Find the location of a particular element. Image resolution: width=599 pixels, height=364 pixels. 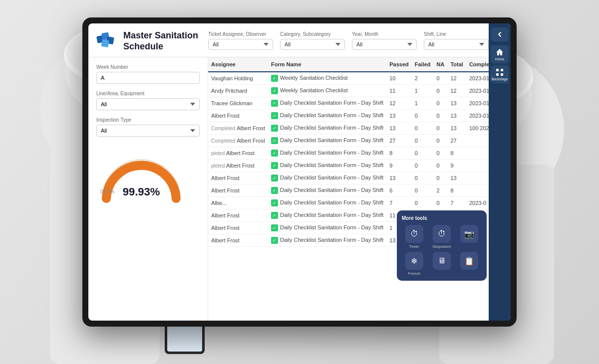

filter-row-line: Line/Area, Equipment All is located at coordinates (148, 101).